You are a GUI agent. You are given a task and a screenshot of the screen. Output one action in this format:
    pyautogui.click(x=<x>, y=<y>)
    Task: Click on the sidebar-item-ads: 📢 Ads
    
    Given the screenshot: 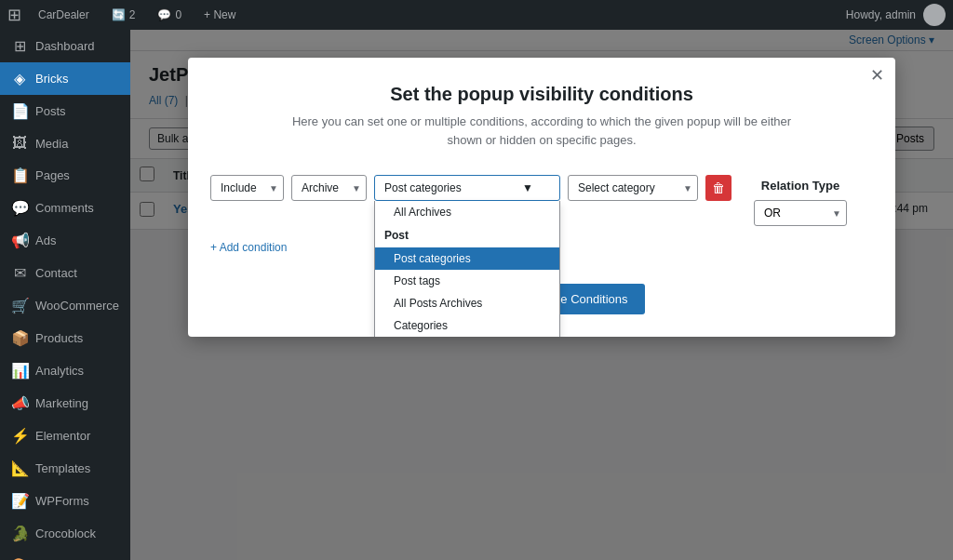 What is the action you would take?
    pyautogui.click(x=65, y=240)
    